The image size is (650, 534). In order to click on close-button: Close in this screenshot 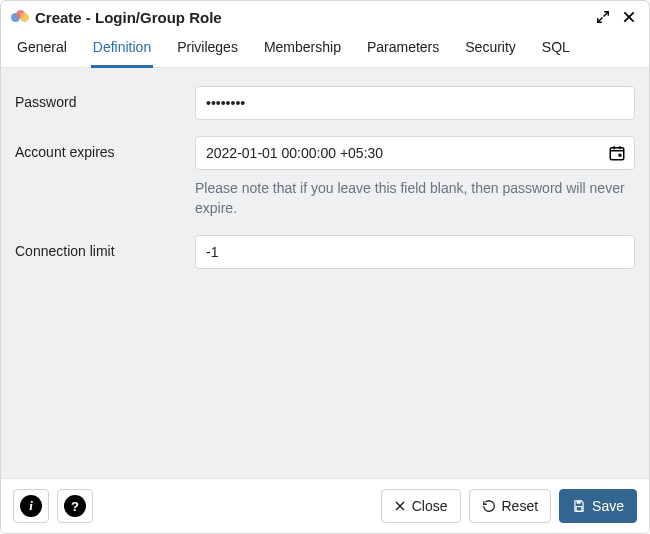, I will do `click(421, 506)`.